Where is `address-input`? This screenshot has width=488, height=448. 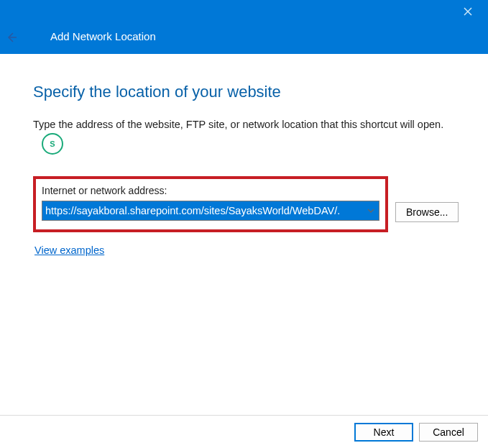 address-input is located at coordinates (211, 211).